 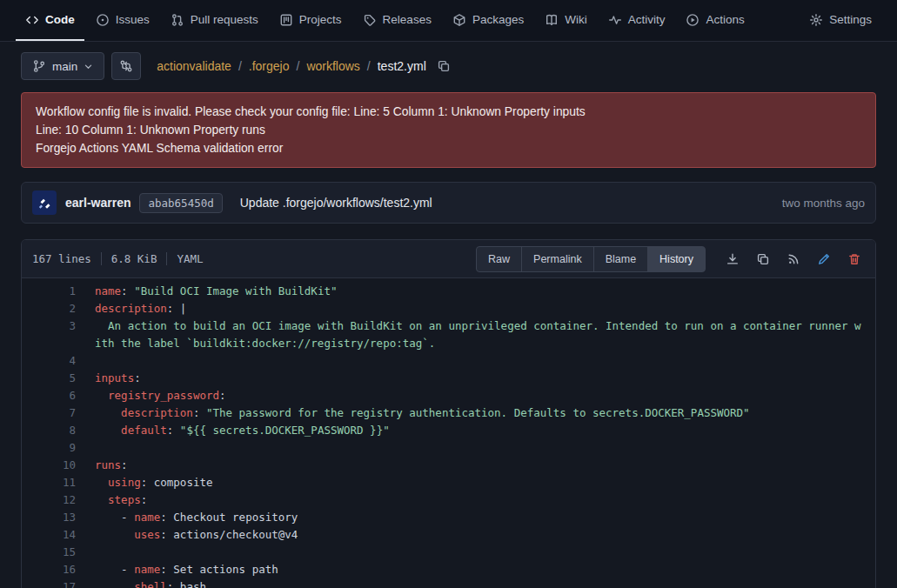 I want to click on line-number: 8, so click(x=49, y=431).